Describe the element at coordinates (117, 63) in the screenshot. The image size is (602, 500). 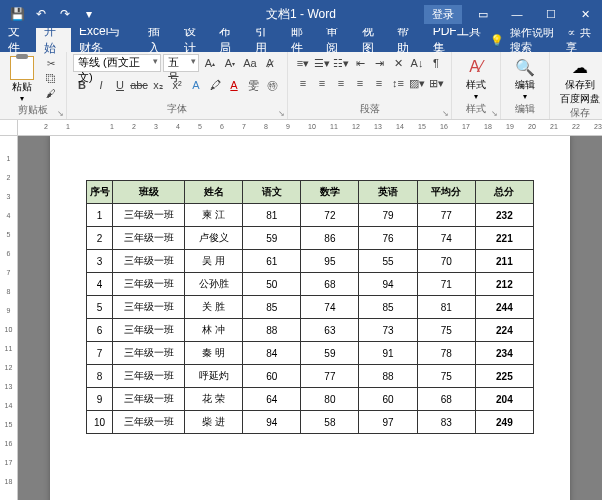
I see `font-name-select: 等线 (西文正文)` at that location.